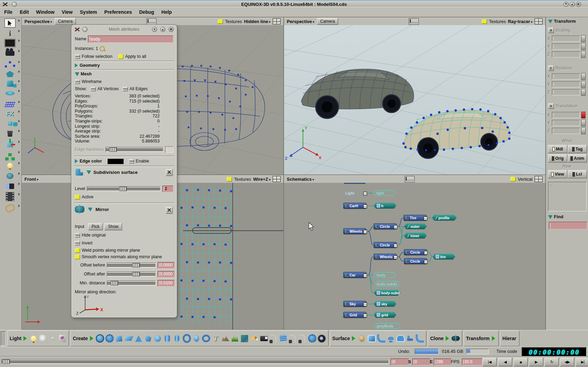 This screenshot has height=367, width=588. Describe the element at coordinates (385, 257) in the screenshot. I see `node-wheels-2: Wheels` at that location.